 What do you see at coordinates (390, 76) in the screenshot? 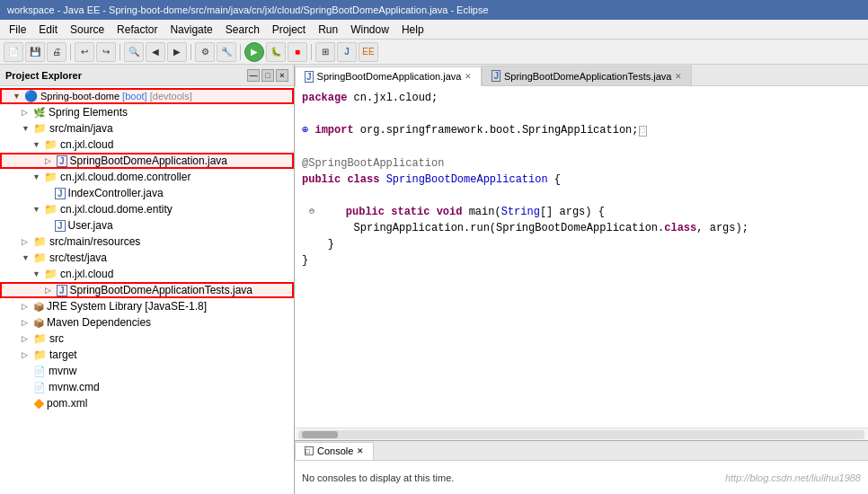
I see `tab1-label: SpringBootDomeApplication.java` at bounding box center [390, 76].